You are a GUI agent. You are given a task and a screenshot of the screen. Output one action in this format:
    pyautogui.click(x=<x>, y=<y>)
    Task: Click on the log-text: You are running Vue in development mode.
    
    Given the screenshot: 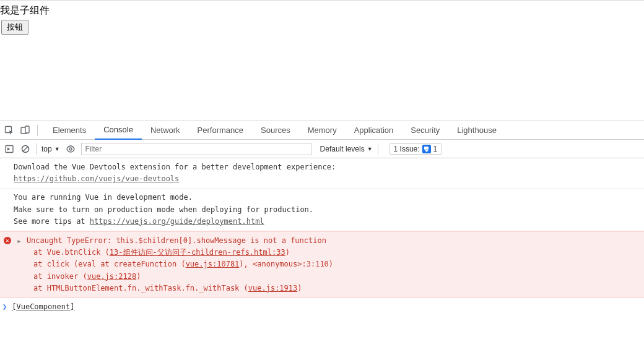 What is the action you would take?
    pyautogui.click(x=329, y=198)
    